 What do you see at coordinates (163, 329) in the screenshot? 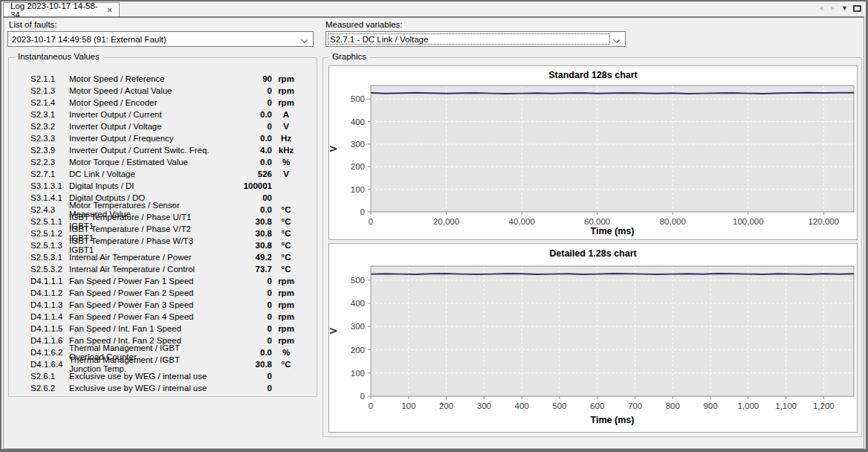
I see `parameter-row: D4.1.1.5Fan Speed / Int. Fan 1 Speed0rpm` at bounding box center [163, 329].